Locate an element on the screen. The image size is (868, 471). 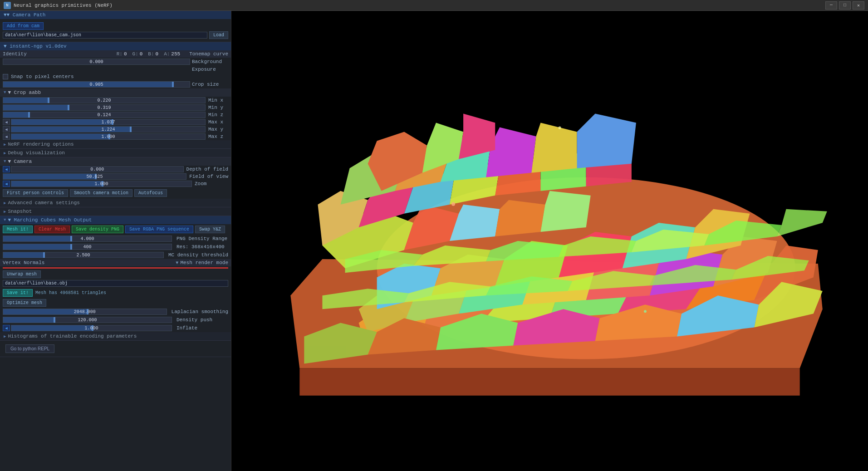
png-density-value: 4.000 is located at coordinates (87, 239).